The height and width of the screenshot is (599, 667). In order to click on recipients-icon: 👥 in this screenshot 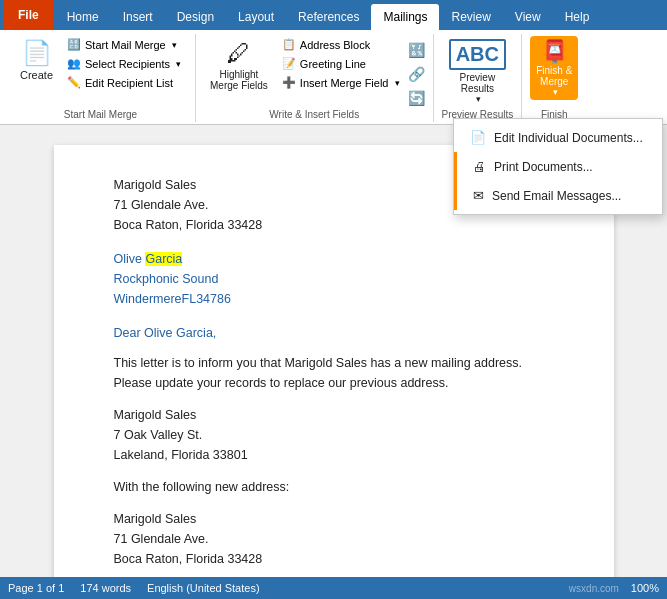, I will do `click(74, 64)`.